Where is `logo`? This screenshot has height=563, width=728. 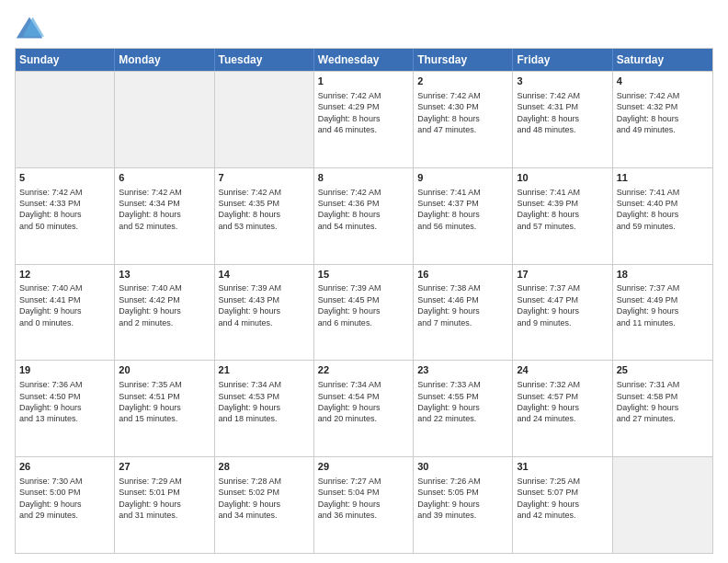 logo is located at coordinates (31, 28).